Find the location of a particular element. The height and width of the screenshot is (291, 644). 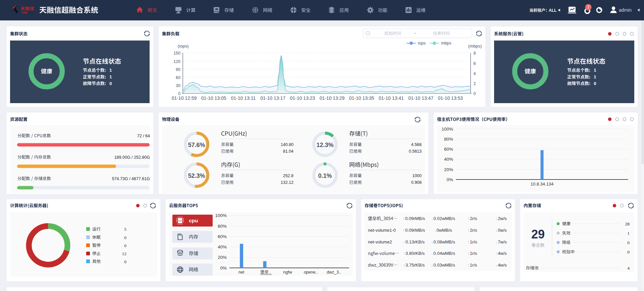

svg-text: 140.80 is located at coordinates (287, 145).